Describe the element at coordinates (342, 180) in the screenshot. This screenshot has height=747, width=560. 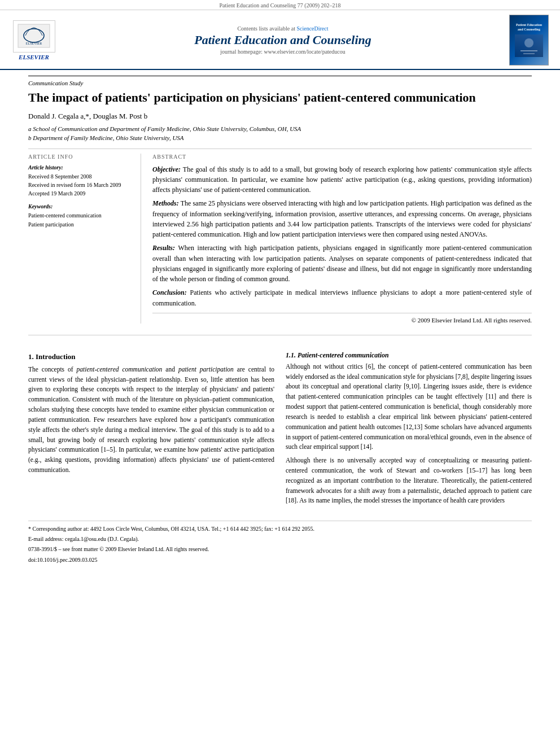
I see `objective-text: The goal of this study is to add to a sm…` at that location.